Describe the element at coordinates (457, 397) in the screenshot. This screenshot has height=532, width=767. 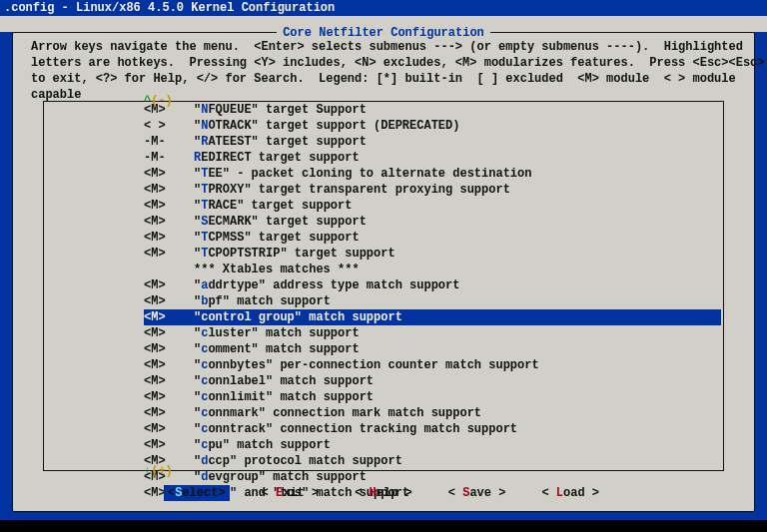
I see `menu-item-label: "connlimit" match support` at that location.